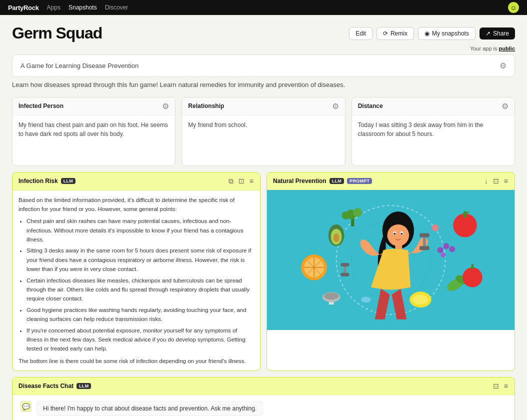 This screenshot has height=420, width=527. I want to click on infection-risk-actions: ⧉ ⊡ ≡, so click(241, 181).